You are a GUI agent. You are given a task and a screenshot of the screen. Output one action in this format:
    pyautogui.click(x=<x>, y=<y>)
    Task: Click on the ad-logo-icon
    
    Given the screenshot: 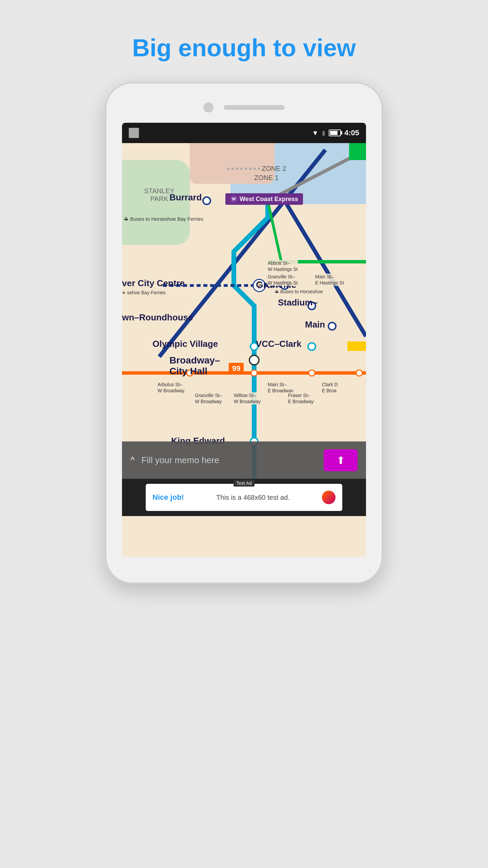 What is the action you would take?
    pyautogui.click(x=329, y=497)
    